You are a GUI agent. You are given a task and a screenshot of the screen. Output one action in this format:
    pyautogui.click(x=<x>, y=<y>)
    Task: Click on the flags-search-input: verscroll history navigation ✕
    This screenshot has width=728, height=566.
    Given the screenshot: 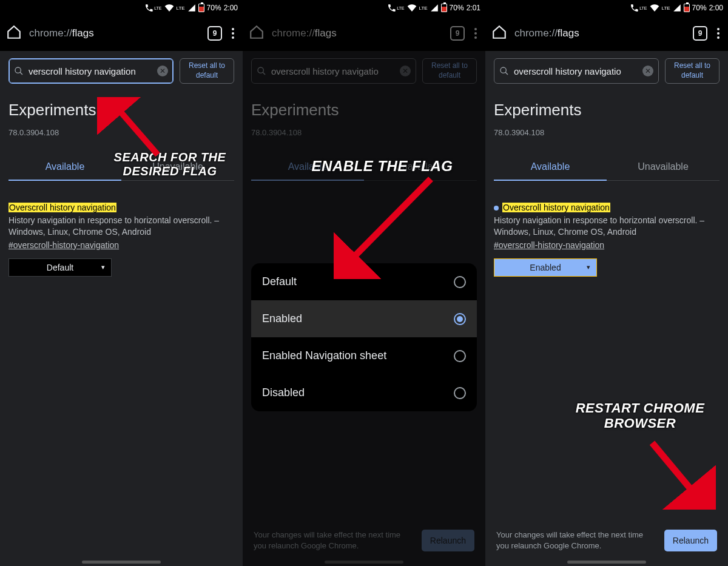 What is the action you would take?
    pyautogui.click(x=91, y=71)
    